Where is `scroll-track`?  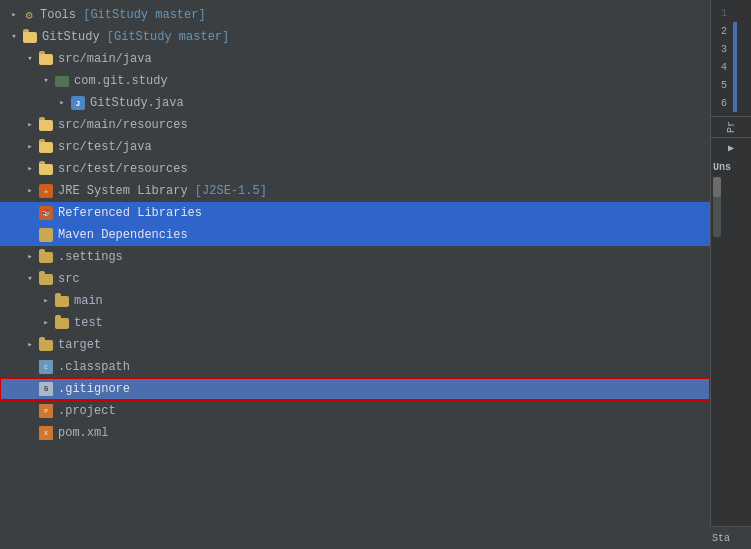 scroll-track is located at coordinates (717, 207).